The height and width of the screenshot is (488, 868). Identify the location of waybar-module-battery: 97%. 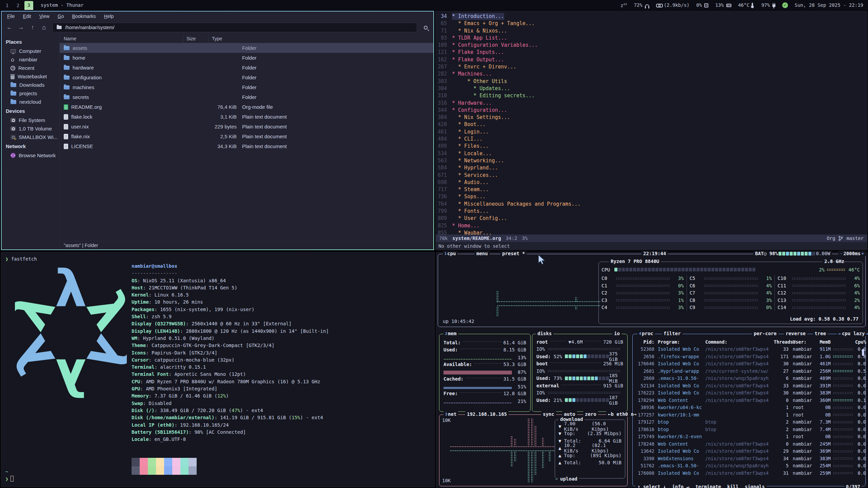
(768, 5).